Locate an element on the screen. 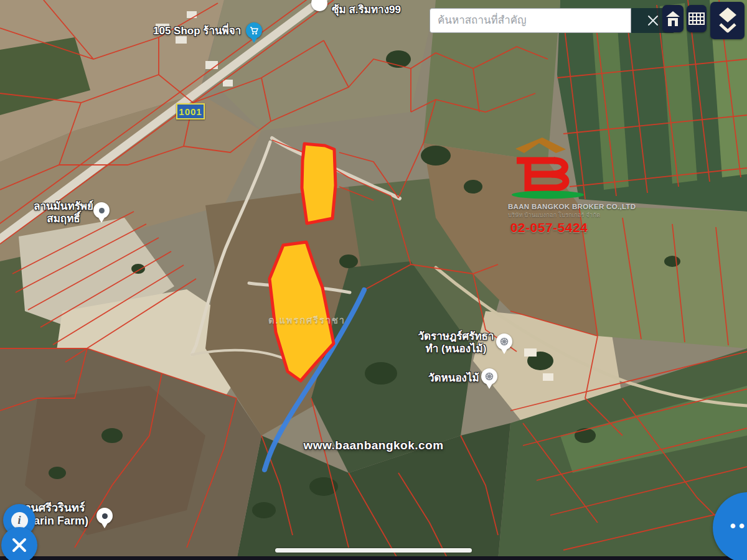 This screenshot has width=747, height=560. label-temple-rat-line2: ทำ (หนองไม้) is located at coordinates (456, 349).